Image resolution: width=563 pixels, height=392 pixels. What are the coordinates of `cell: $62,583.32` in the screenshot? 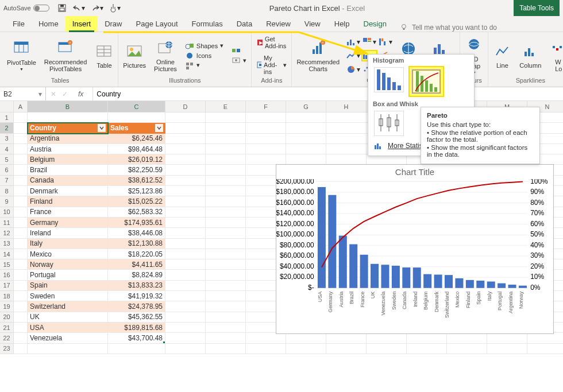 It's located at (137, 212).